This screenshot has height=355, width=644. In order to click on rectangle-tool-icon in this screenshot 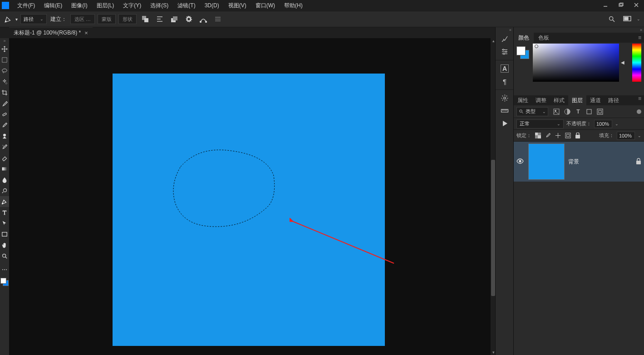, I will do `click(5, 234)`.